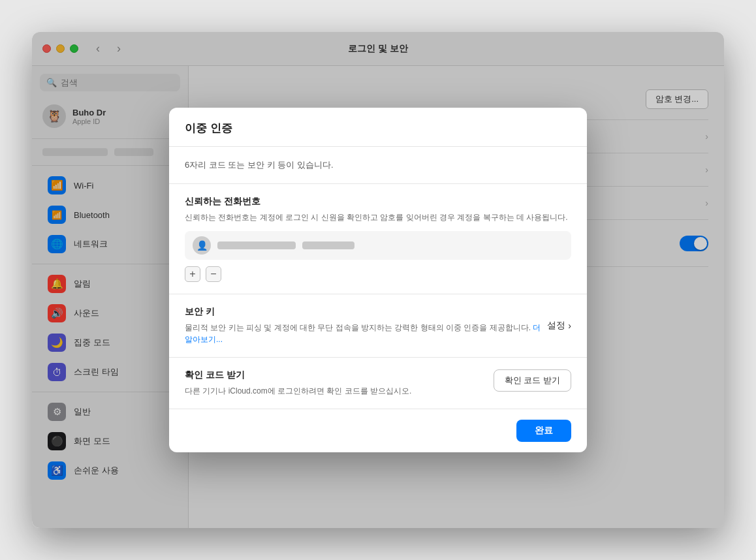 This screenshot has width=756, height=560. Describe the element at coordinates (378, 326) in the screenshot. I see `security-key-section: 보안 키 물리적 보안 키는 피싱 및 계정에 대한 무단 접속을 방지하는 강…` at that location.